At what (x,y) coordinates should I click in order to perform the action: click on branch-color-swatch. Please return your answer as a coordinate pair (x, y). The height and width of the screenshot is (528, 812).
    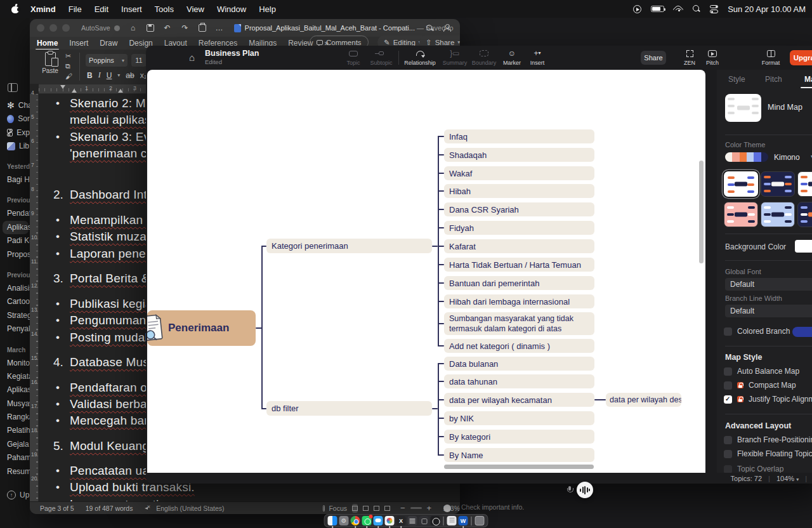
    Looking at the image, I should click on (802, 332).